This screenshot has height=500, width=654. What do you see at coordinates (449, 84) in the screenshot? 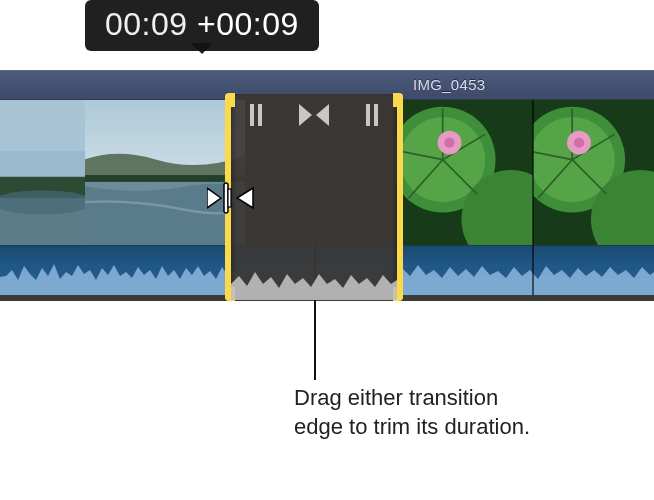
I see `clip-name-label: IMG_0453` at bounding box center [449, 84].